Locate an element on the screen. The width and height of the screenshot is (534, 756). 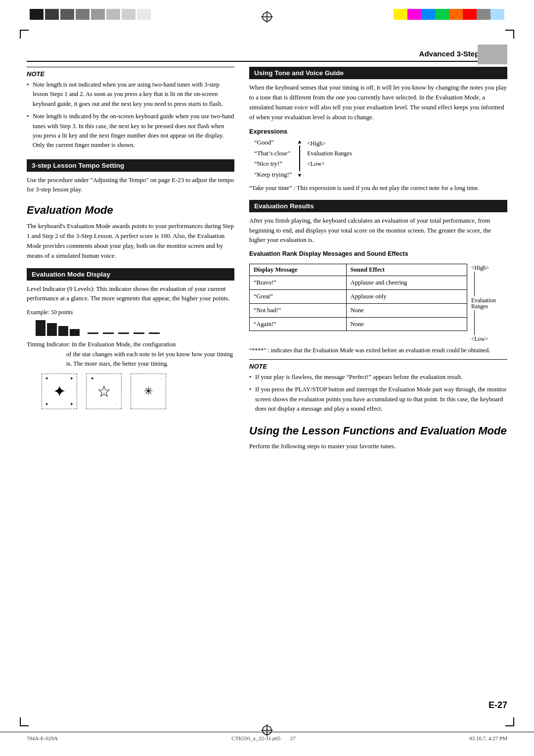
take-your-time-note: “Take your time” : This expression is us… is located at coordinates (378, 188).